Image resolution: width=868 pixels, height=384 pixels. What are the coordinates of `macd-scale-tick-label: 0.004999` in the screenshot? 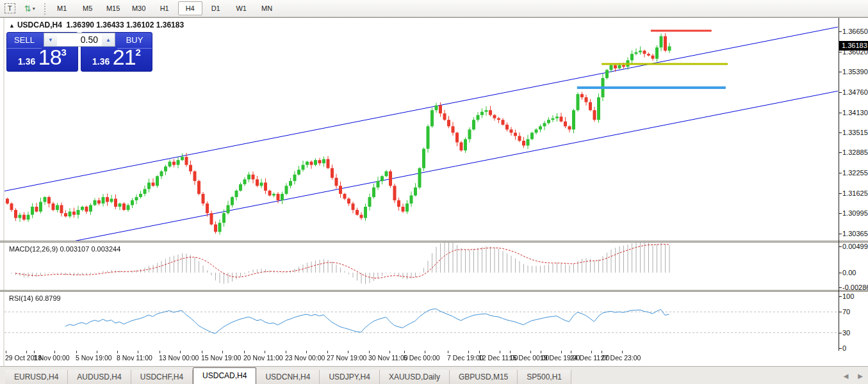 It's located at (855, 246).